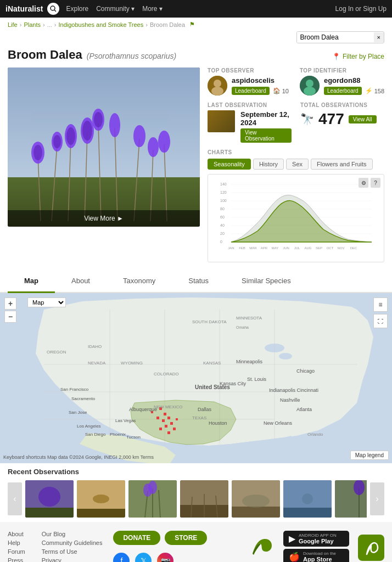 Image resolution: width=392 pixels, height=562 pixels. Describe the element at coordinates (121, 558) in the screenshot. I see `facebook-icon: f` at that location.